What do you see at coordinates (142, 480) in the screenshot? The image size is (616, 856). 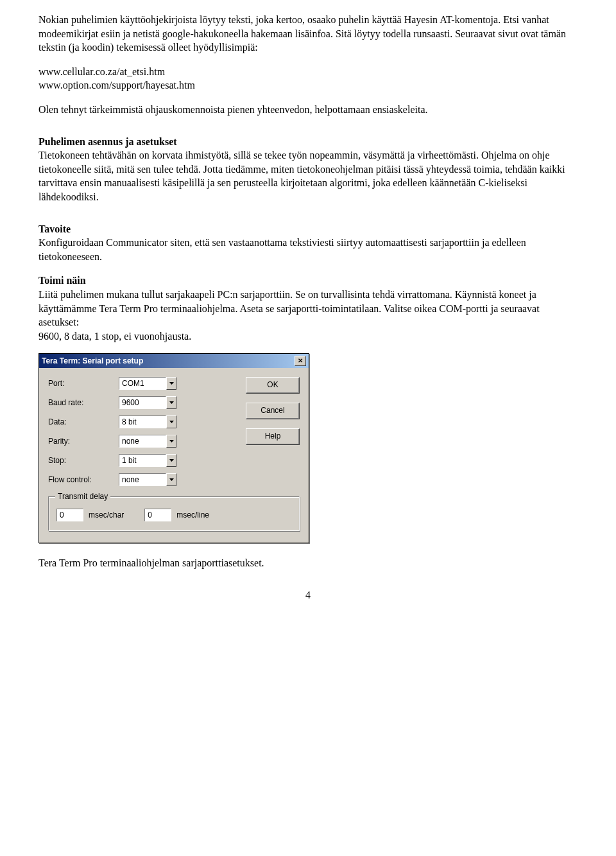 I see `flow-value: none` at bounding box center [142, 480].